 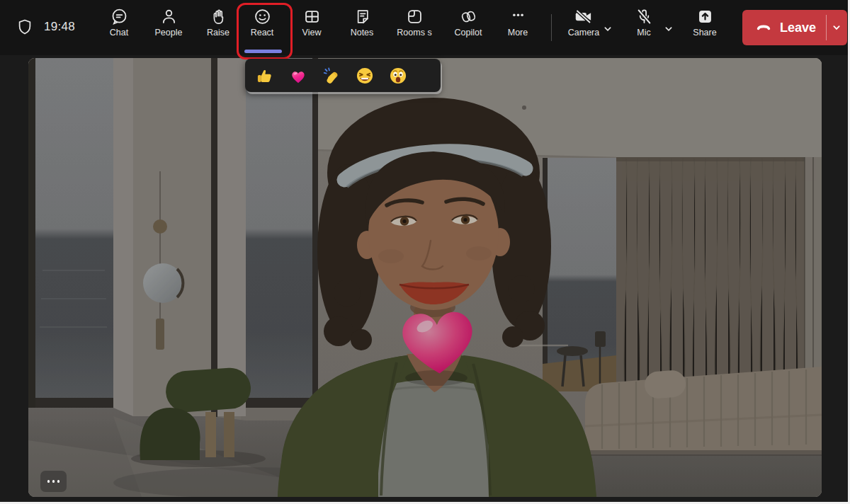 I want to click on mic-label: Mic, so click(x=643, y=33).